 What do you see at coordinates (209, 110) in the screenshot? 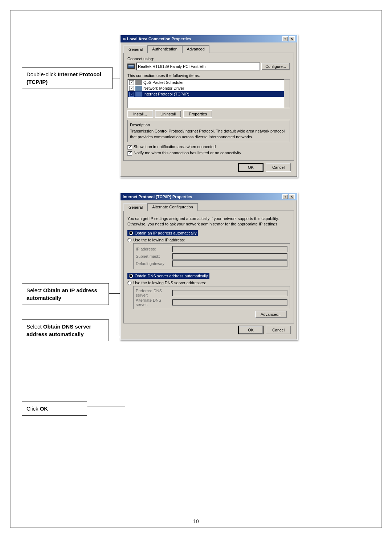
I see `dialog1-body: General Authentication Advanced Connect …` at bounding box center [209, 110].